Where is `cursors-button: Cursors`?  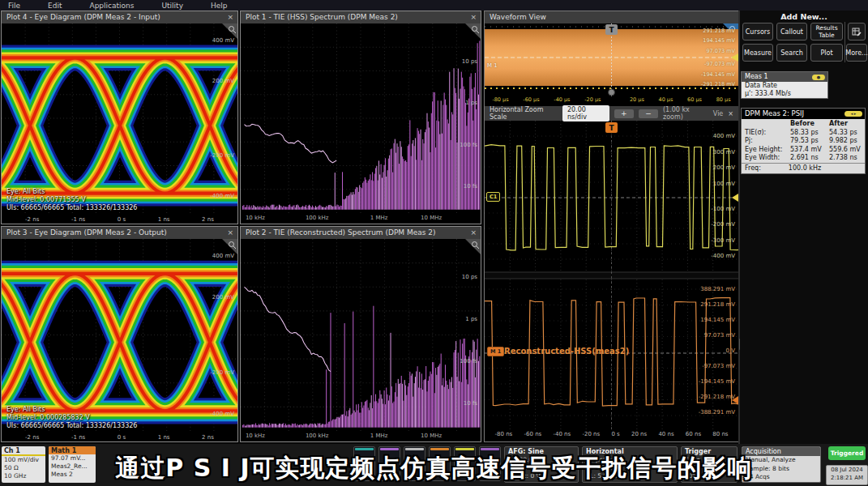 cursors-button: Cursors is located at coordinates (758, 32).